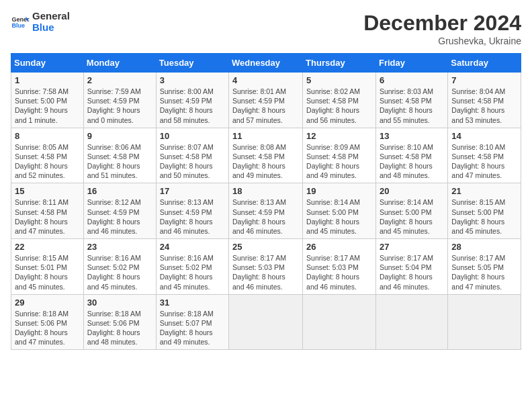 The width and height of the screenshot is (532, 411). What do you see at coordinates (484, 247) in the screenshot?
I see `day-number: 28` at bounding box center [484, 247].